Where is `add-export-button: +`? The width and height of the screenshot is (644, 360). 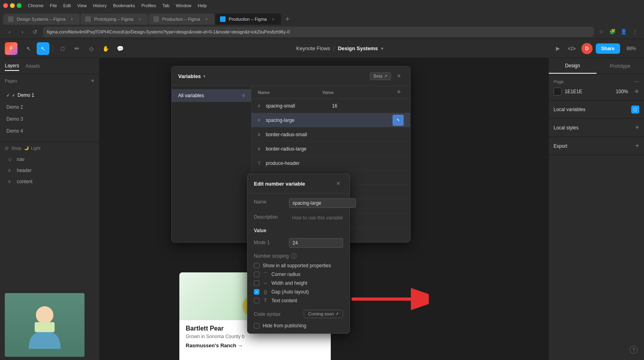
add-export-button: + is located at coordinates (637, 146).